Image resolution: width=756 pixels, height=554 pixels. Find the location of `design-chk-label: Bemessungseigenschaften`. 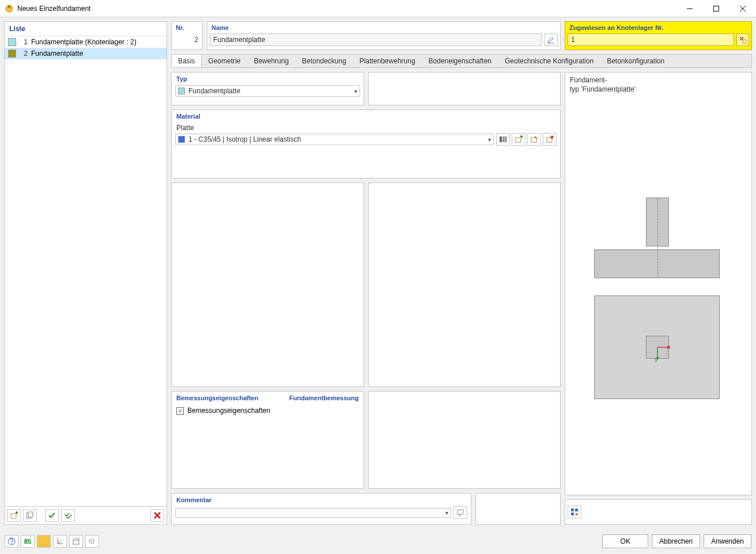

design-chk-label: Bemessungseigenschaften is located at coordinates (229, 411).